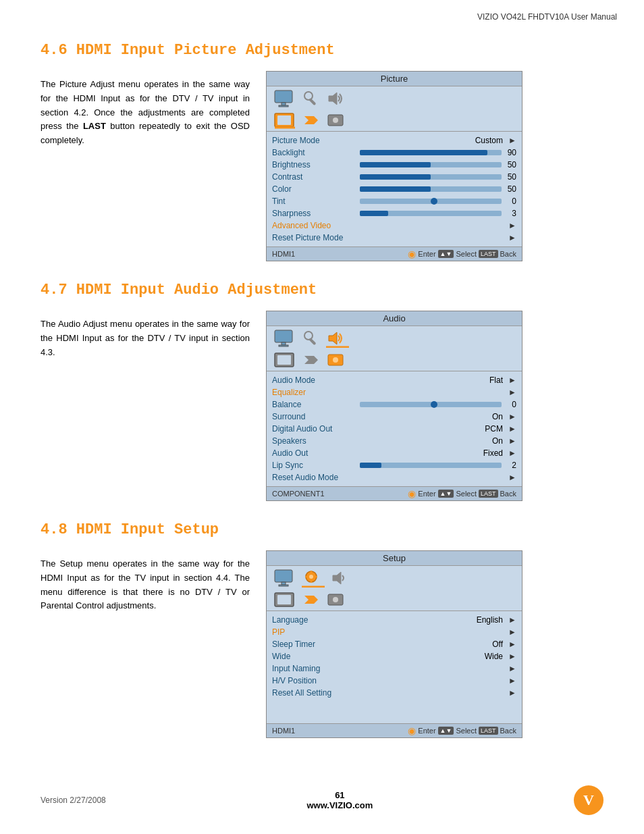 This screenshot has height=834, width=644. I want to click on settings-icon2, so click(311, 338).